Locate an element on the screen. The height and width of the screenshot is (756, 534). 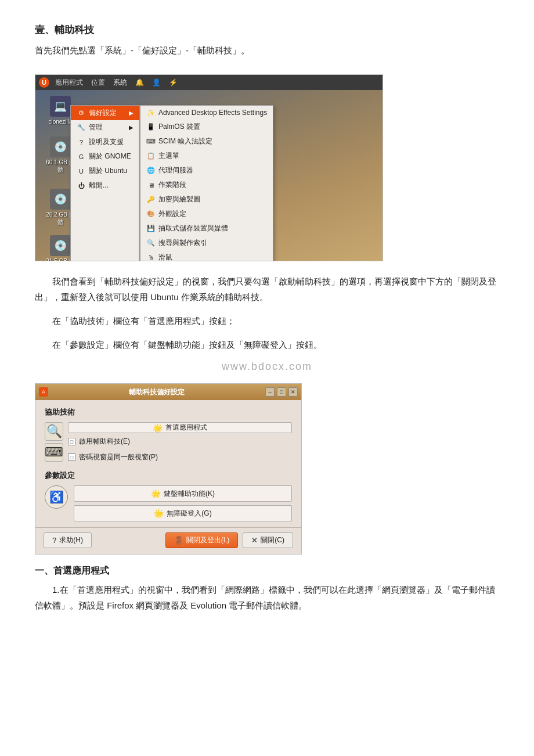
main-menu-icon: 📋 is located at coordinates (151, 156).